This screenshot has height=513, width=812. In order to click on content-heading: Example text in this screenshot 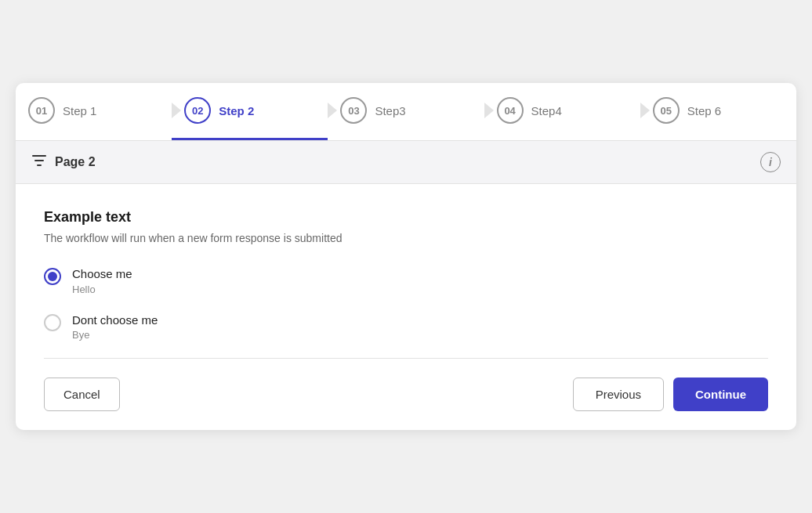, I will do `click(406, 218)`.